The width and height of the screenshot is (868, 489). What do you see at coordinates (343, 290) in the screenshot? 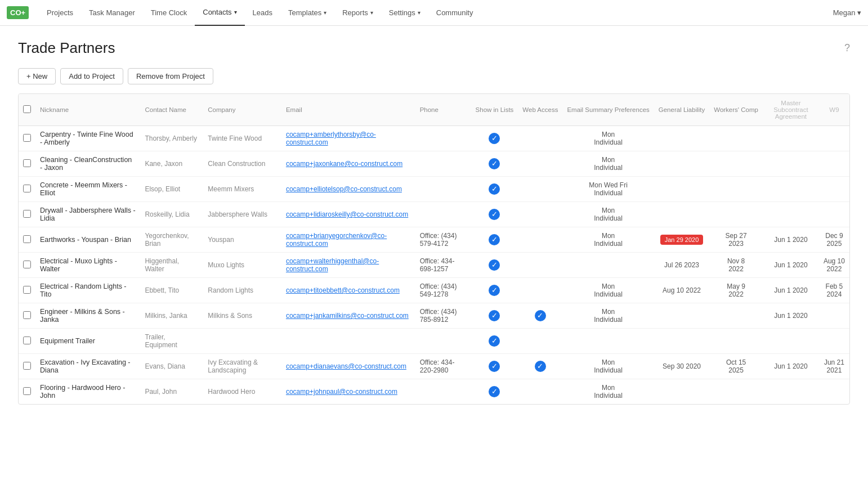
I see `email-link: cocamp+titoebbett@co-construct.com` at bounding box center [343, 290].